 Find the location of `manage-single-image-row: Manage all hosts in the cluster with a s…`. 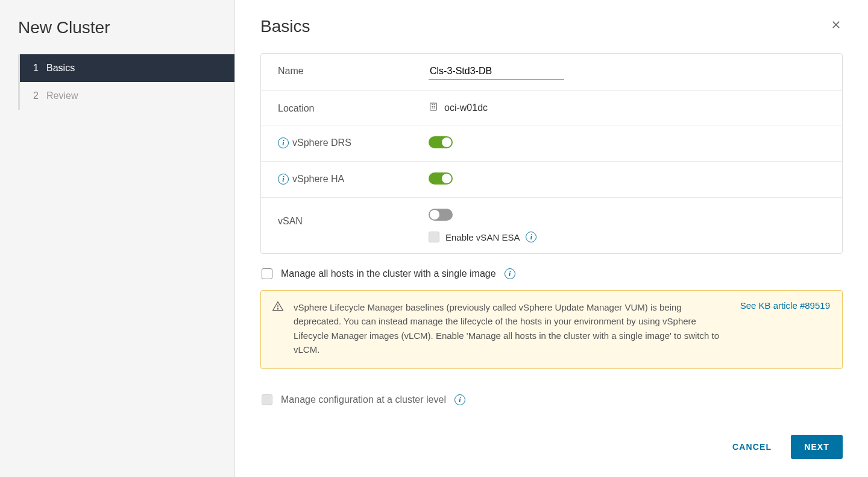

manage-single-image-row: Manage all hosts in the cluster with a s… is located at coordinates (552, 267).